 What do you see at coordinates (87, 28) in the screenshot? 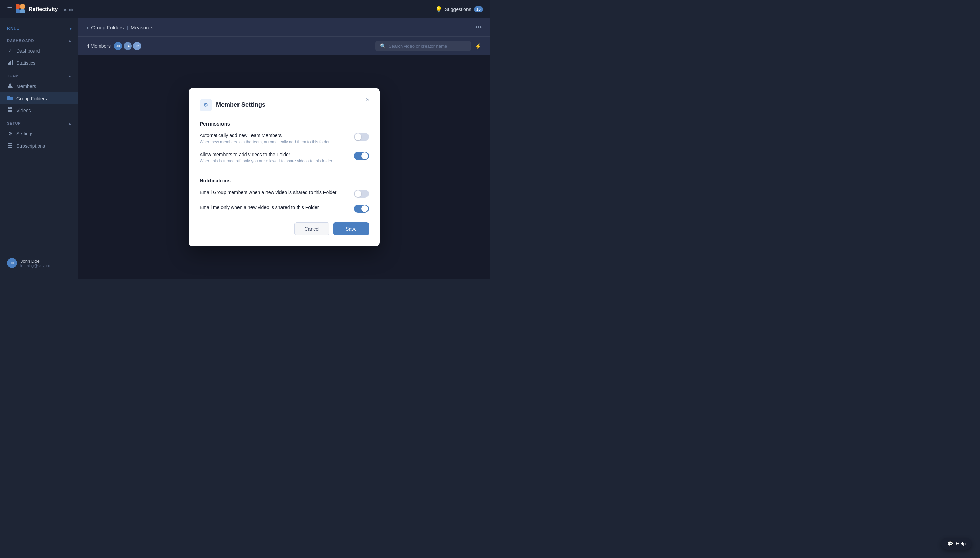
I see `back-button: ‹` at bounding box center [87, 28].